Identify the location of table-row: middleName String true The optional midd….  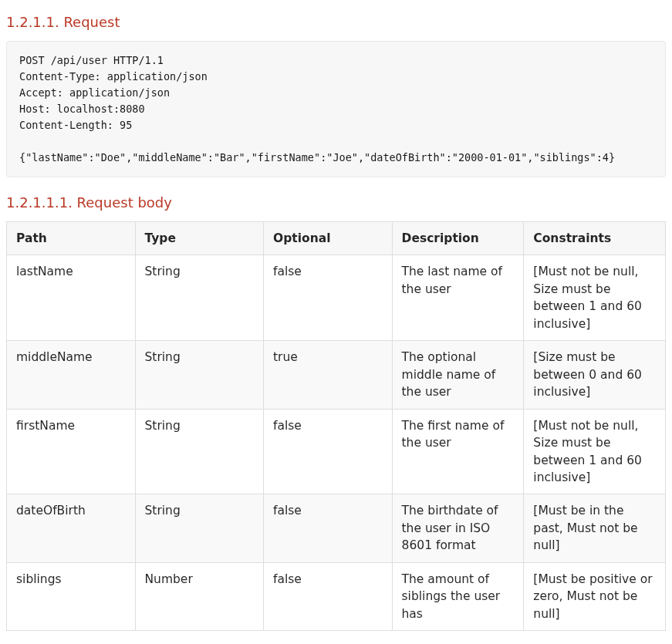
(336, 375).